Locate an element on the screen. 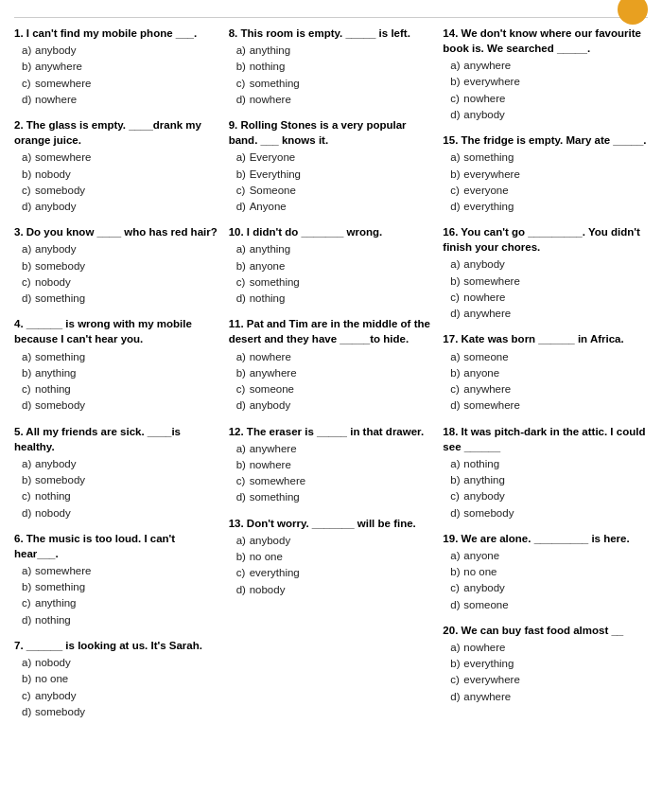  option-item: b)something is located at coordinates (121, 587).